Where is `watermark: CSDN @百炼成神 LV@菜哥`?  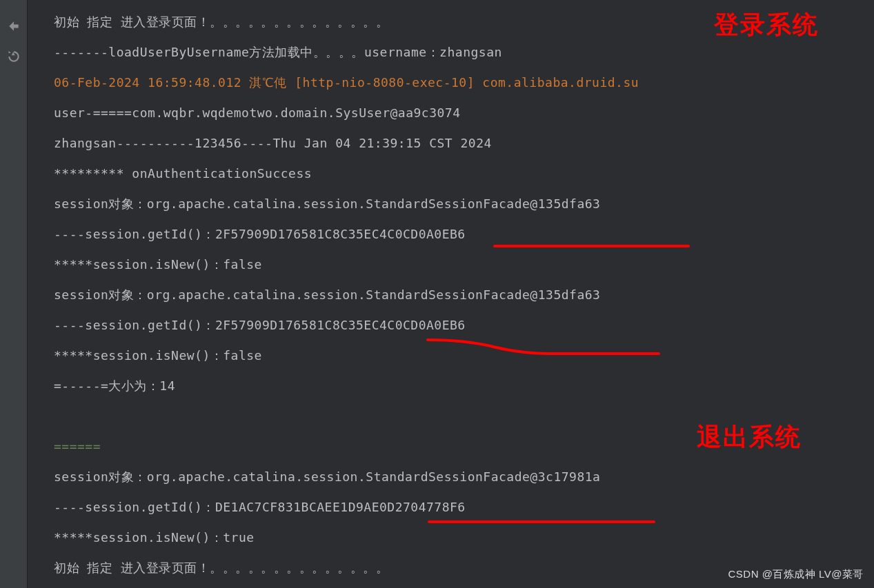
watermark: CSDN @百炼成神 LV@菜哥 is located at coordinates (796, 575).